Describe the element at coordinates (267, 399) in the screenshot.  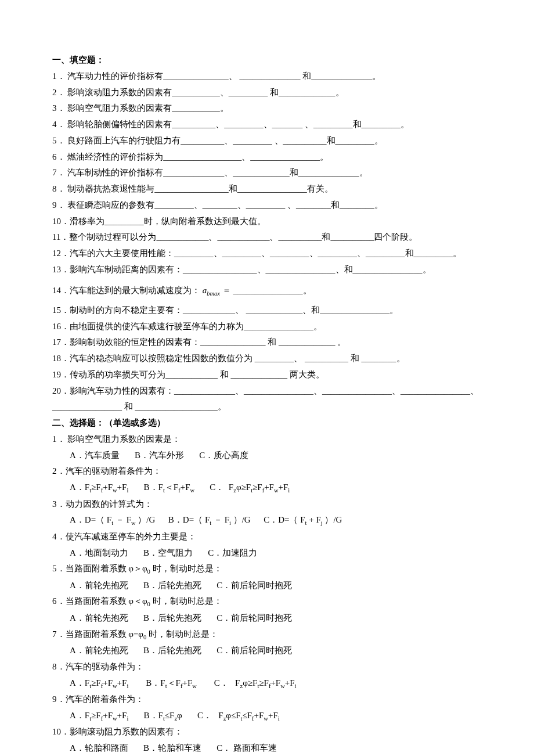
I see `fill-blank-q20: 20．影响汽车动力性的因素有：______________、__________…` at that location.